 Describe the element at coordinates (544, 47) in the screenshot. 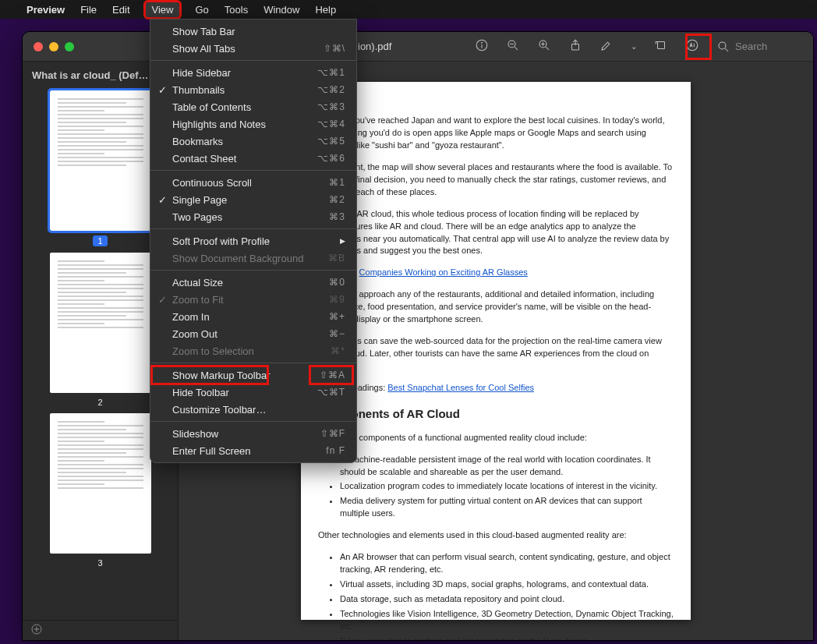

I see `zoom-in-icon` at that location.